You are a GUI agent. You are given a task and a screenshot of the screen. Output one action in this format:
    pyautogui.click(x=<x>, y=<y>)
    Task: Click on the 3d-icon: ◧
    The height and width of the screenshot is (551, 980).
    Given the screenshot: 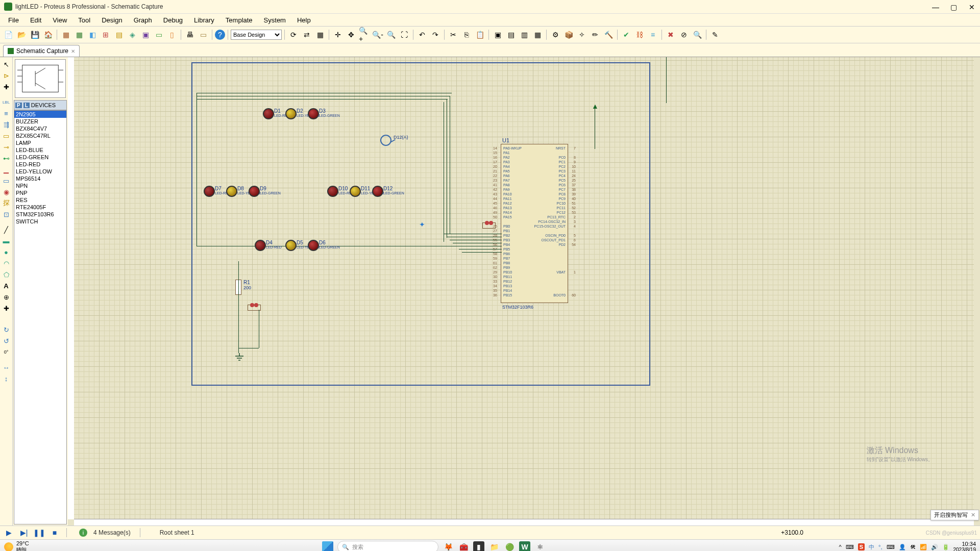 What is the action you would take?
    pyautogui.click(x=92, y=35)
    